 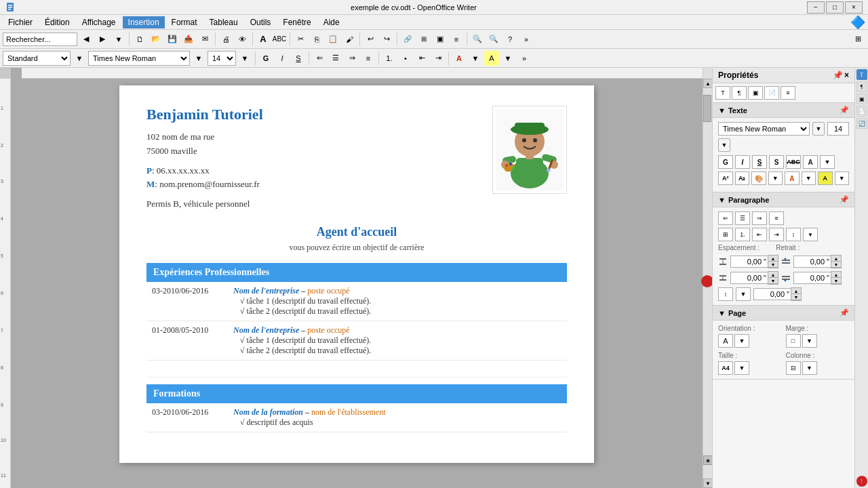 I want to click on scroll-down-btn: ▼, so click(x=708, y=483).